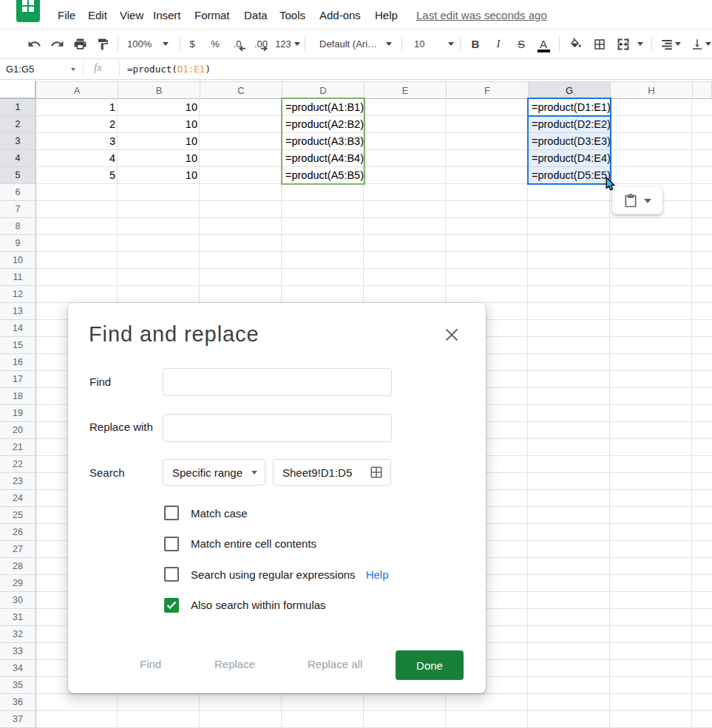  What do you see at coordinates (498, 44) in the screenshot?
I see `italic-button: I` at bounding box center [498, 44].